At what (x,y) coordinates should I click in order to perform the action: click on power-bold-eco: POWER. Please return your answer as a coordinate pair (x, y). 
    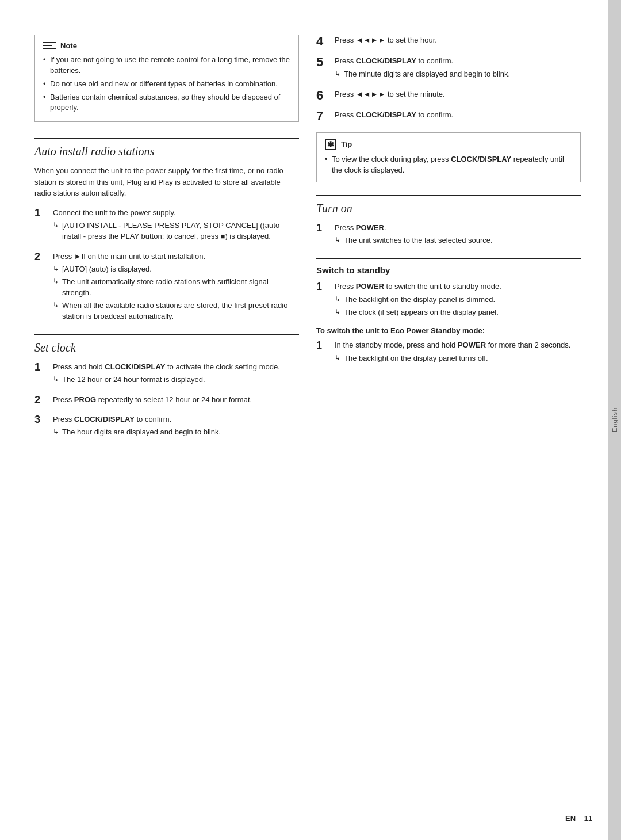
    Looking at the image, I should click on (471, 345).